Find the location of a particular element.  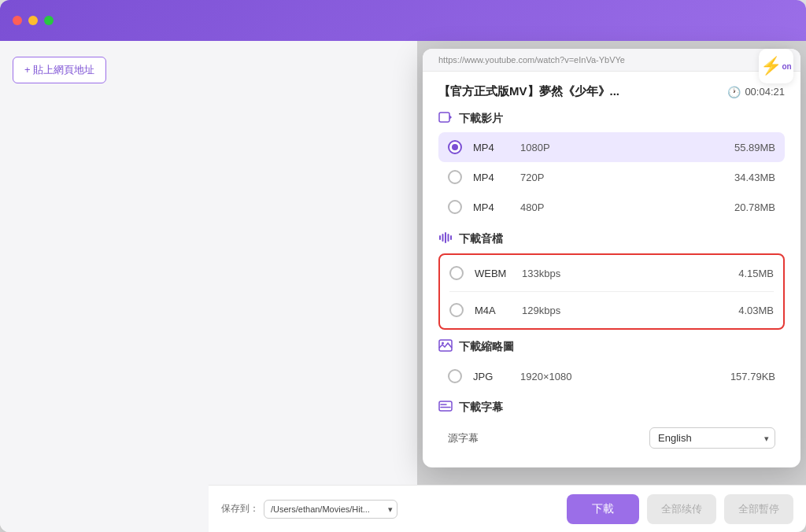

format-size-jpg: 157.79KB is located at coordinates (752, 376).